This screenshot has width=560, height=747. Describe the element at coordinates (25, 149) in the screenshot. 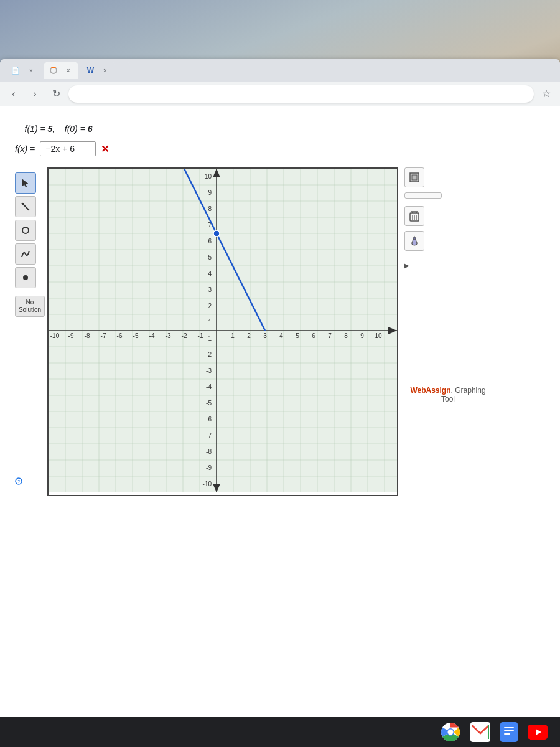

I see `fx-label: f(x) =` at that location.